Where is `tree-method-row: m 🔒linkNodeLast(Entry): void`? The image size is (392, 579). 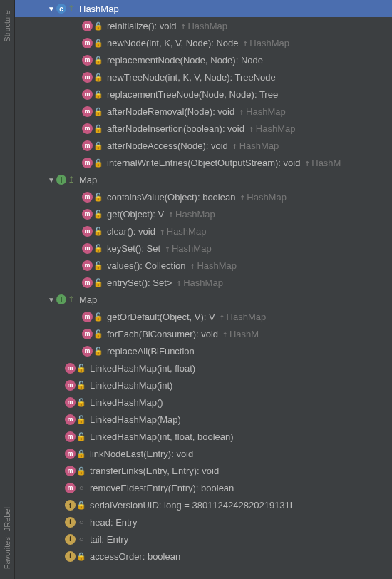
tree-method-row: m 🔒linkNodeLast(Entry): void is located at coordinates (204, 454).